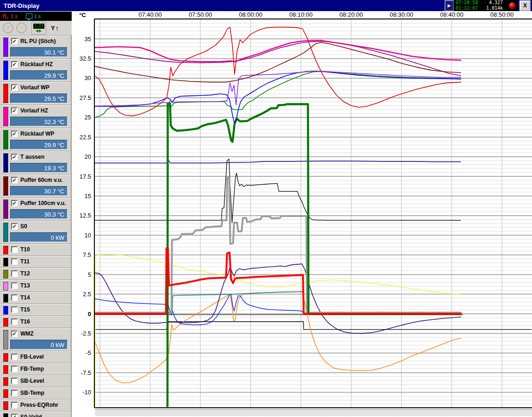  What do you see at coordinates (301, 15) in the screenshot?
I see `x-axis-tick-label: 08:10:00` at bounding box center [301, 15].